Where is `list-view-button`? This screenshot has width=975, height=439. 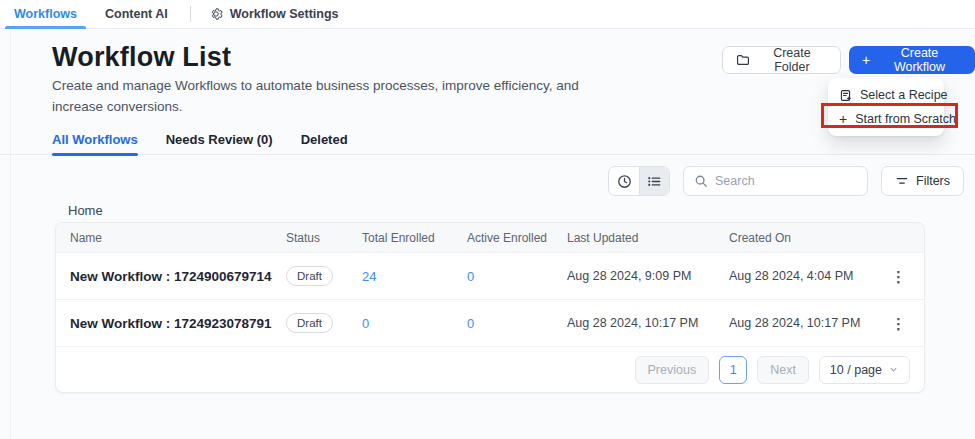 list-view-button is located at coordinates (654, 181).